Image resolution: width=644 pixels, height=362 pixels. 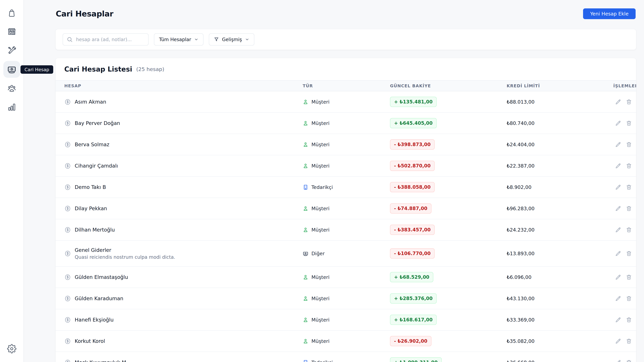 I want to click on bar-chart-icon, so click(x=12, y=107).